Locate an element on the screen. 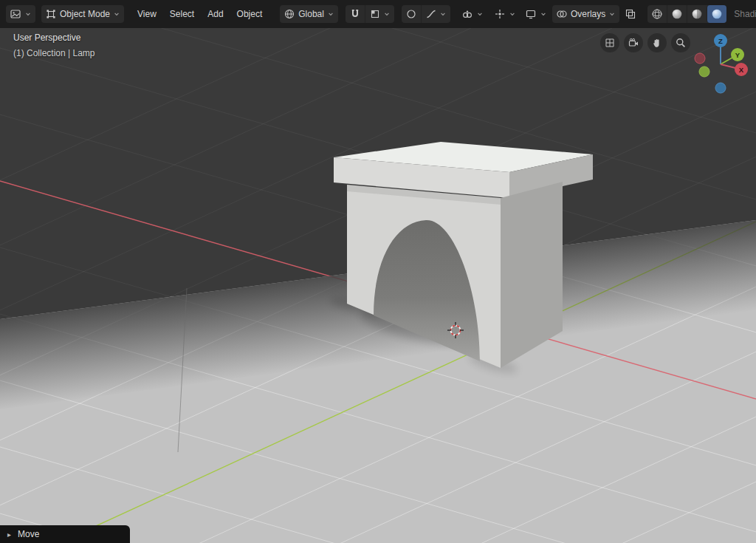 The width and height of the screenshot is (756, 543). snap-toggle is located at coordinates (355, 14).